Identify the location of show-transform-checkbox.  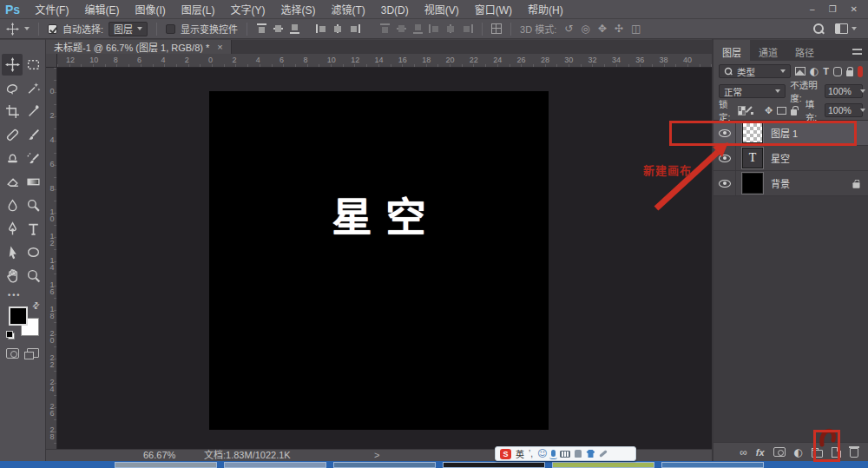
(170, 30).